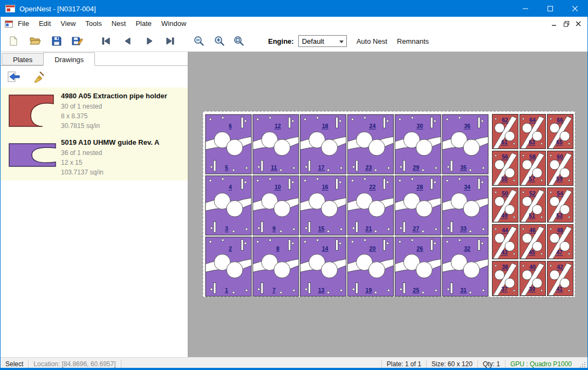  Describe the element at coordinates (465, 267) in the screenshot. I see `purple-part-pair: 3231` at that location.